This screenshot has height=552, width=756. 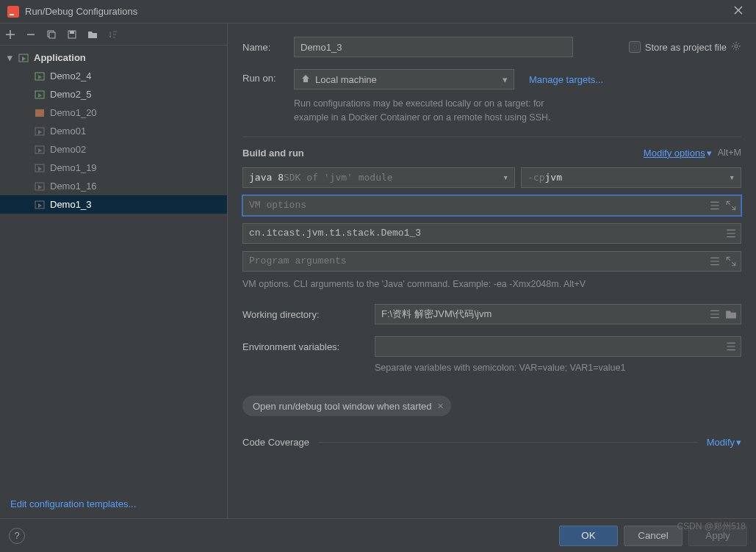 I want to click on tree-item-label: Demo2_5, so click(x=71, y=94).